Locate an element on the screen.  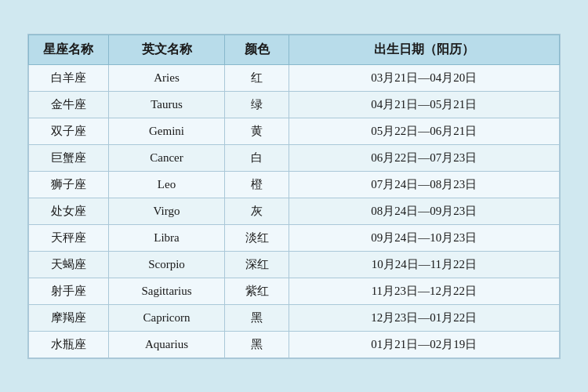
cell-zh: 狮子座 is located at coordinates (69, 184).